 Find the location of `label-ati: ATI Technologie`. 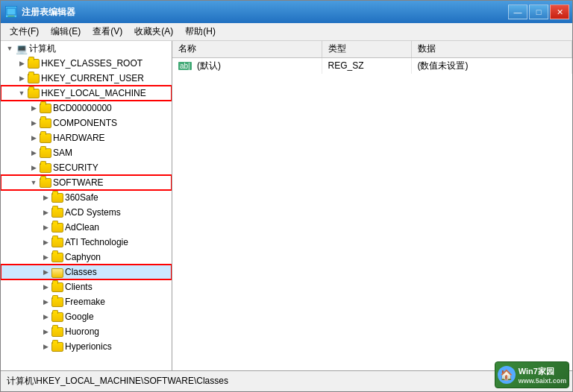

label-ati: ATI Technologie is located at coordinates (97, 242).